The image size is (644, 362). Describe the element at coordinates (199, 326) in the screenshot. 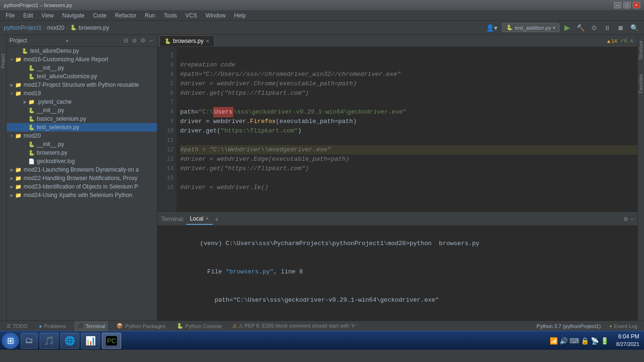

I see `status-python-console: 🐍 Python Console` at that location.